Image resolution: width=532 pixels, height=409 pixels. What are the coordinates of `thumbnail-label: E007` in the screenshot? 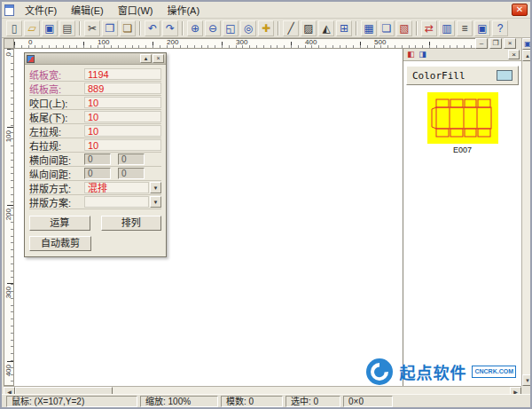 It's located at (463, 150).